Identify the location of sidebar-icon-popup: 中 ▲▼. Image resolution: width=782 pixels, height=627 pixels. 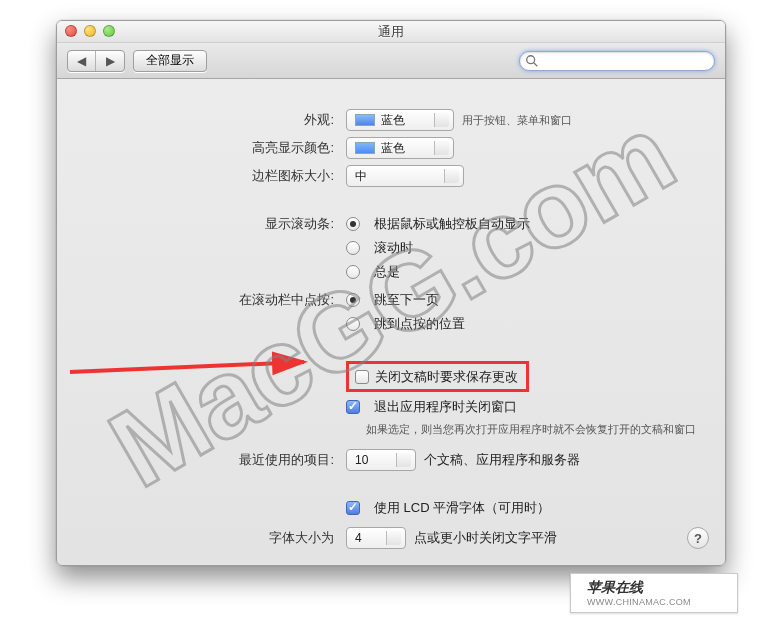
(405, 176).